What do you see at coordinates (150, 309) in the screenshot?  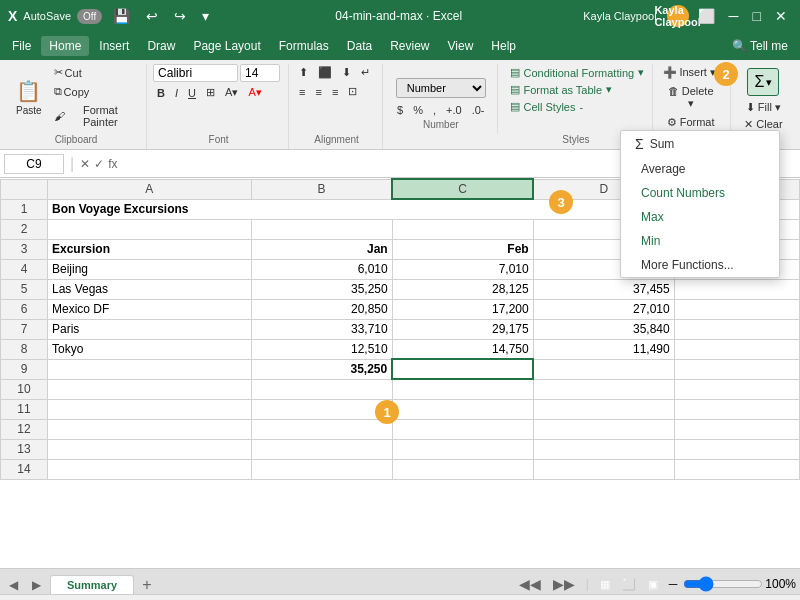 I see `cell-a6: Mexico DF` at bounding box center [150, 309].